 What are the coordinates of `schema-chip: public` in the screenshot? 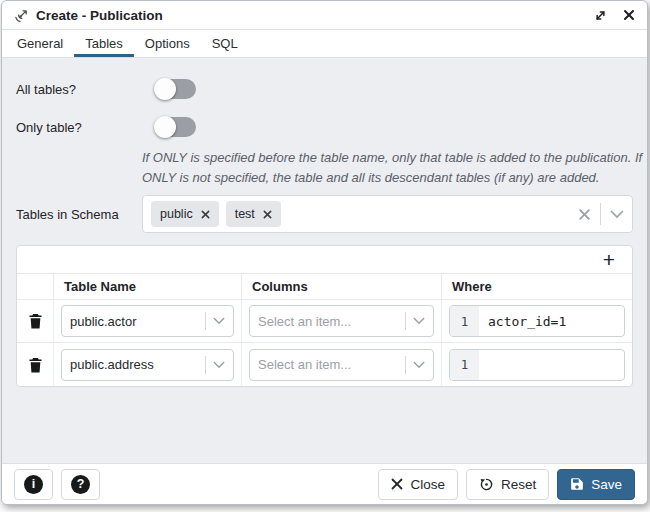 It's located at (185, 214).